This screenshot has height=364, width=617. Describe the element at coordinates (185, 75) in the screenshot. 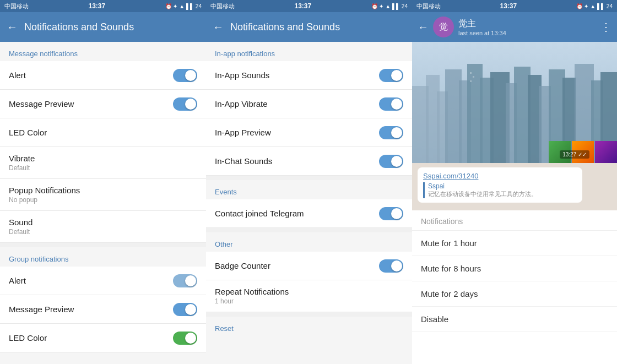

I see `toggle-alert` at that location.